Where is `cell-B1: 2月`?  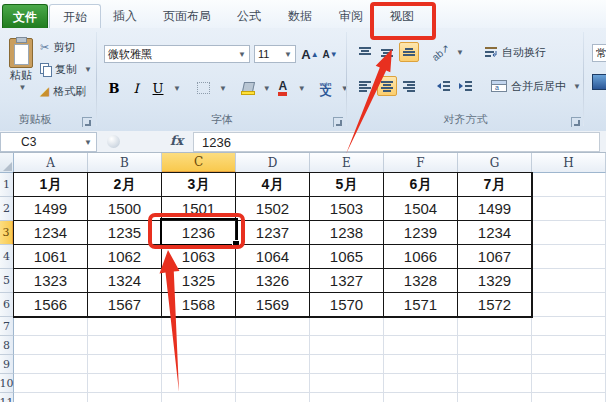
cell-B1: 2月 is located at coordinates (125, 185).